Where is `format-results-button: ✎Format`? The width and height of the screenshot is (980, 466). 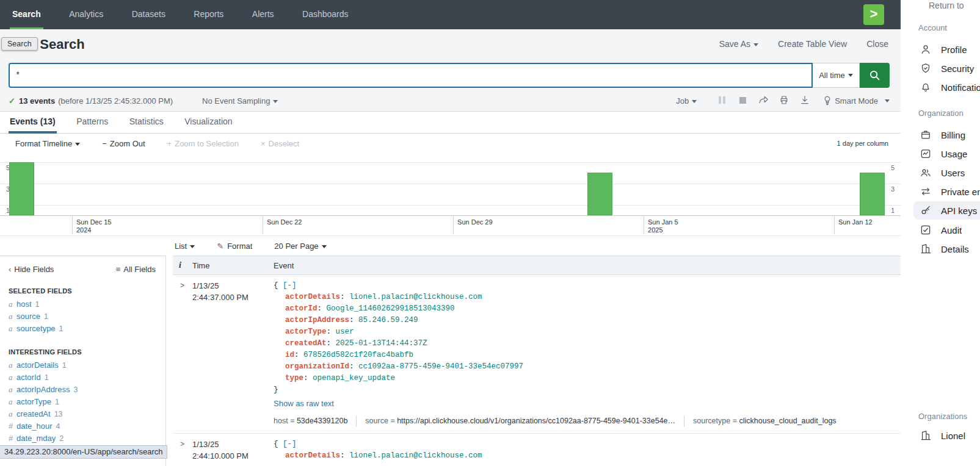
format-results-button: ✎Format is located at coordinates (234, 246).